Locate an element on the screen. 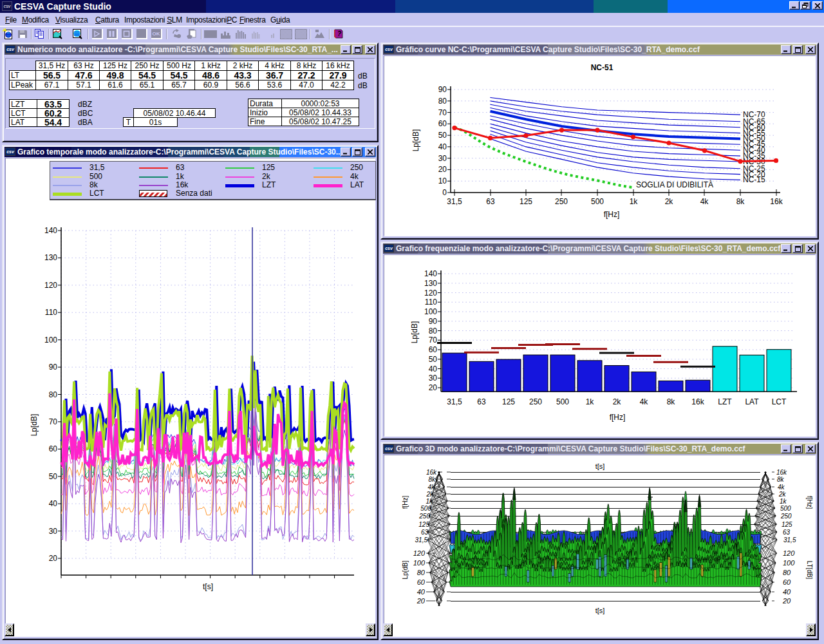  svg-text: LZT is located at coordinates (725, 402).